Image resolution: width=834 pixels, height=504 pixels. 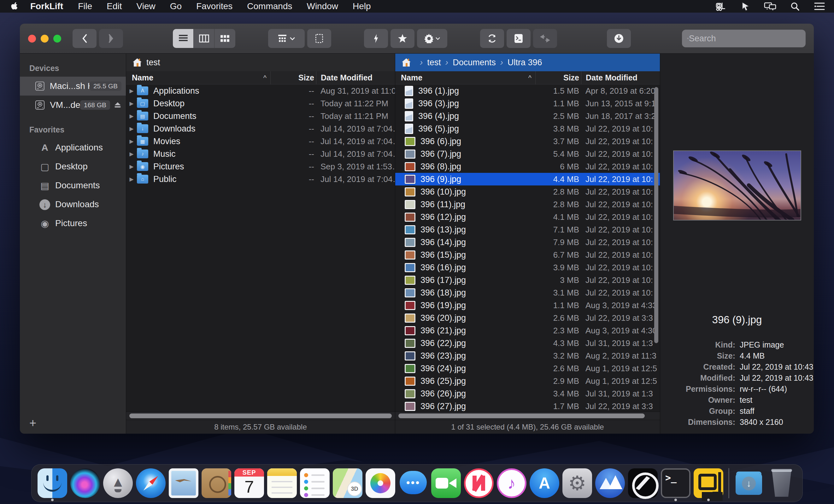 I want to click on dock-item-system-preferences, so click(x=577, y=483).